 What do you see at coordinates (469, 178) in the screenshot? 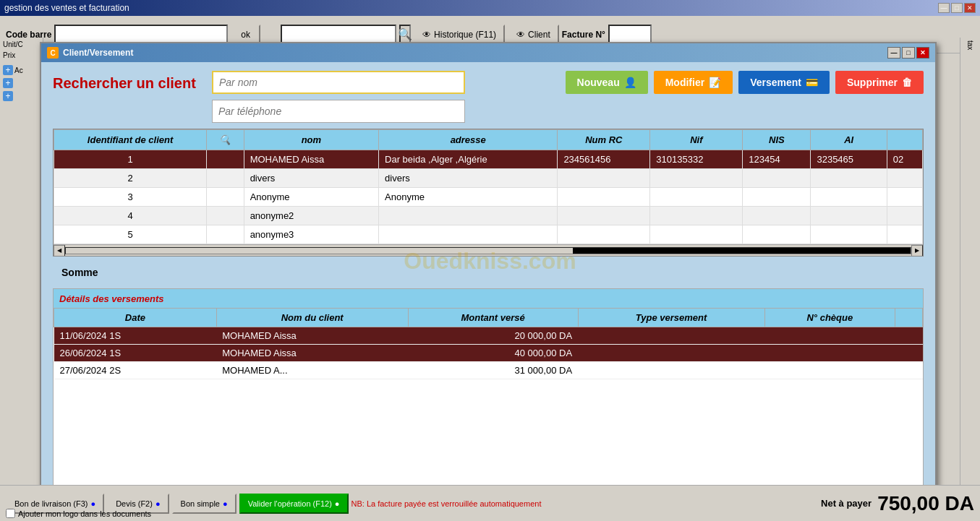
I see `client-adresse: divers` at bounding box center [469, 178].